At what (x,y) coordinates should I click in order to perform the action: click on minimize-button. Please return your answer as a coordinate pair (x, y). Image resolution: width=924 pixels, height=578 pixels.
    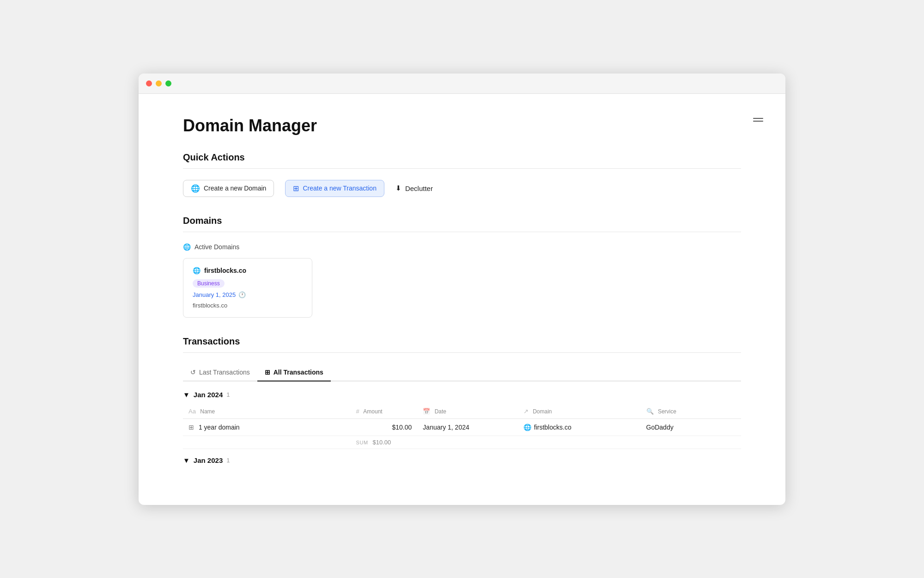
    Looking at the image, I should click on (159, 83).